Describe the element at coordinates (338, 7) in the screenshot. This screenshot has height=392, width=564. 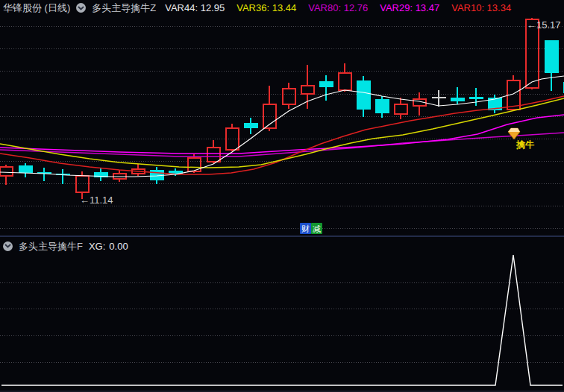
I see `header-vars: VAR44: 12.95VAR36: 13.44VAR80: 12.76VAR2…` at that location.